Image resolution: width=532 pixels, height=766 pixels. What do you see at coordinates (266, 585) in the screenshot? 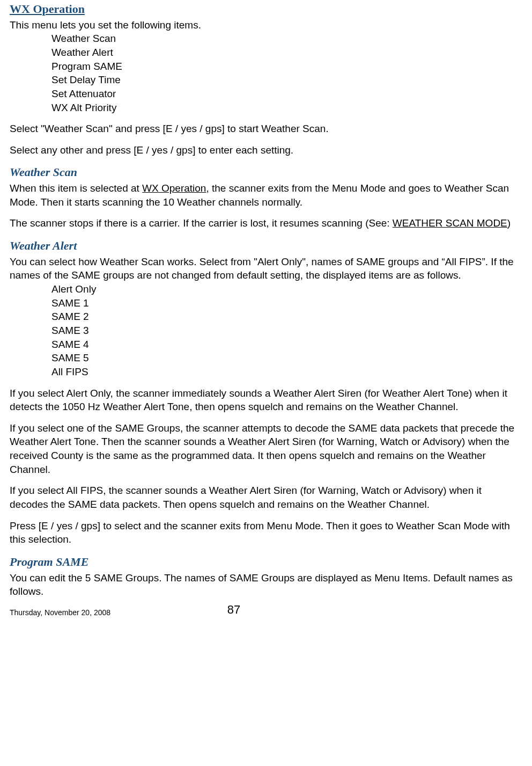
I see `paragraph: You can edit the 5 SAME Groups. The name…` at bounding box center [266, 585].